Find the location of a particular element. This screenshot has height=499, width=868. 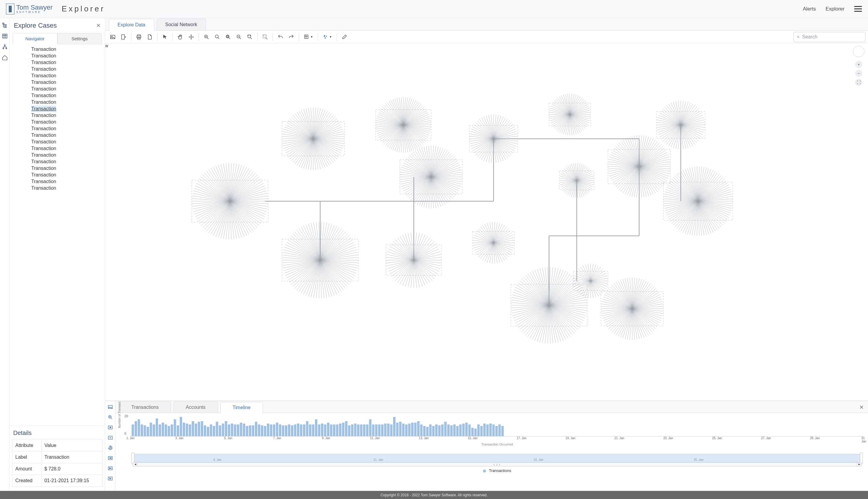

play-icon is located at coordinates (110, 427).